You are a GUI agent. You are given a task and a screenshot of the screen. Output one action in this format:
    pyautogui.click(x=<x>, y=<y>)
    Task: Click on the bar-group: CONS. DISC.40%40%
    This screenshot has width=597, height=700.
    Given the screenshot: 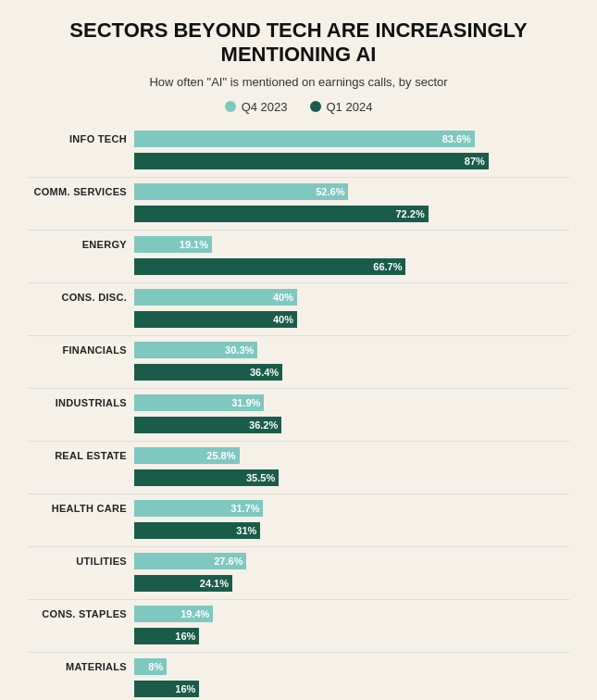 What is the action you would take?
    pyautogui.click(x=298, y=311)
    